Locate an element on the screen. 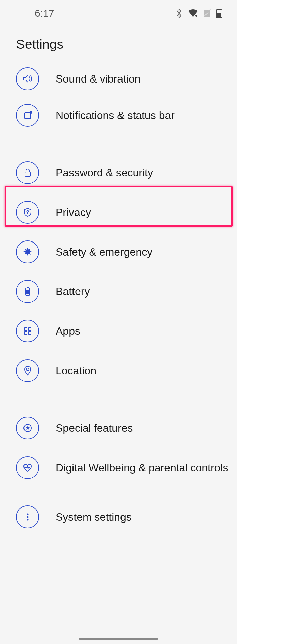  emergency-icon is located at coordinates (28, 252).